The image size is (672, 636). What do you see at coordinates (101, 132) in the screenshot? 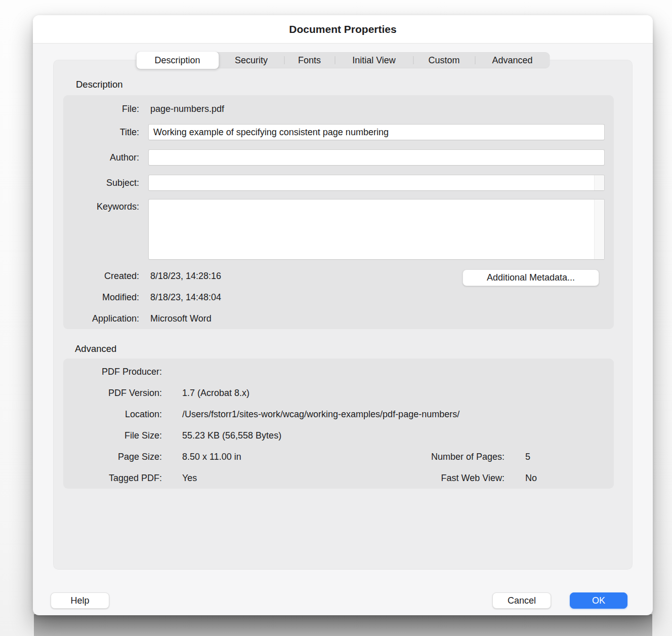
I see `title-label: Title:` at bounding box center [101, 132].